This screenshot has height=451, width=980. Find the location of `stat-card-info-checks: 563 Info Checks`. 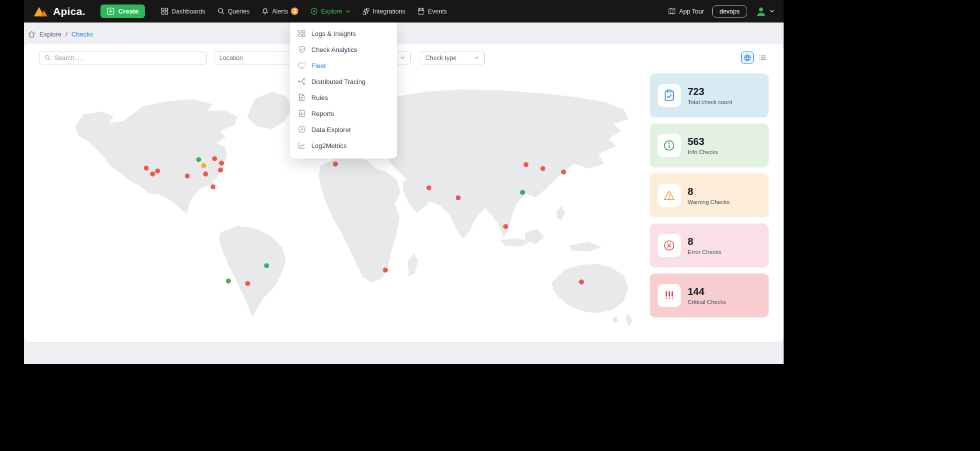

stat-card-info-checks: 563 Info Checks is located at coordinates (709, 146).